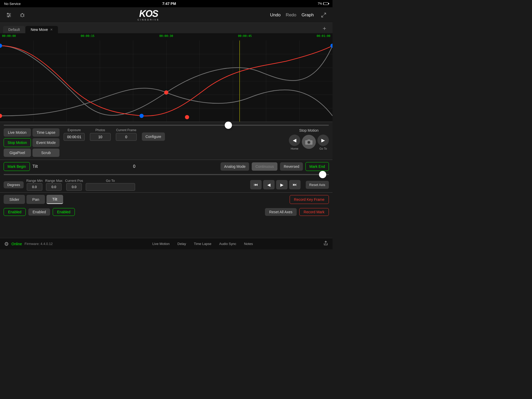 This screenshot has width=532, height=399. Describe the element at coordinates (166, 175) in the screenshot. I see `axis-slider-row` at that location.